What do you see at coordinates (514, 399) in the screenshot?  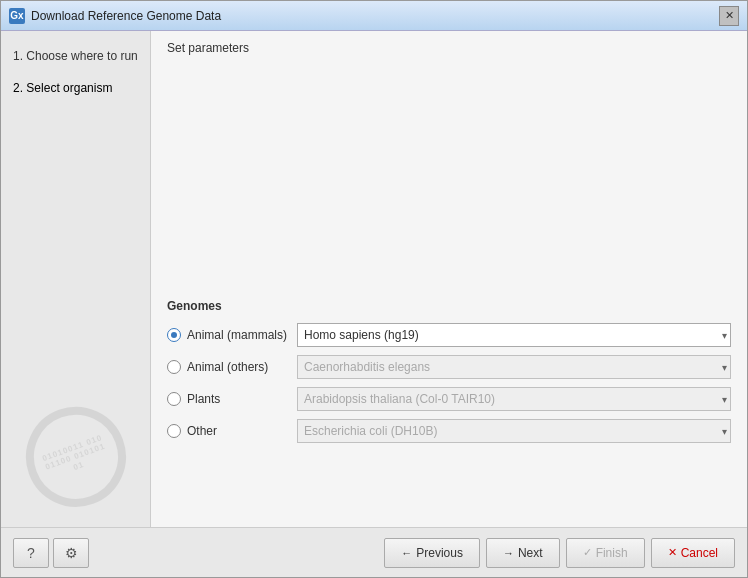 I see `select-wrapper-plants: Arabidopsis thaliana (Col-0 TAIR10) ▾` at bounding box center [514, 399].